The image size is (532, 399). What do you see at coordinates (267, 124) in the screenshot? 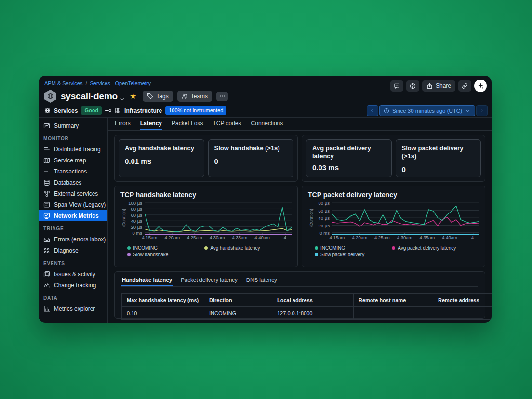
I see `tab-connections: Connections` at bounding box center [267, 124].